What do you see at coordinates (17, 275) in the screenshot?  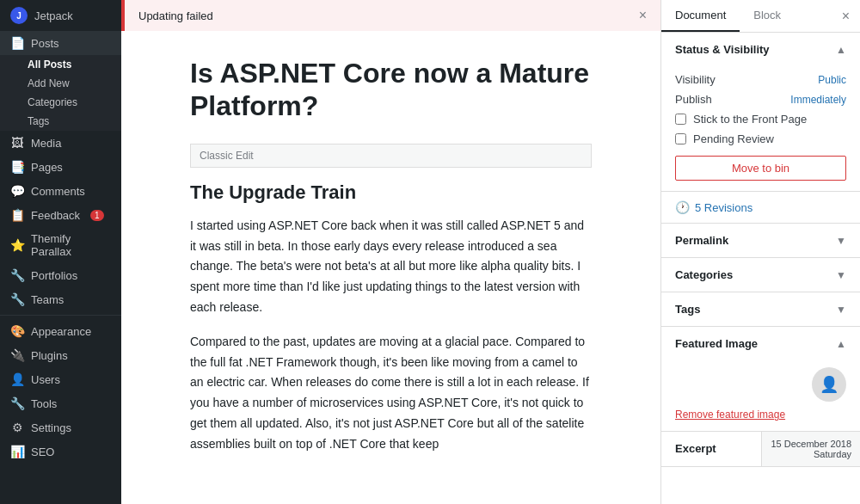 I see `portfolios-icon: 🔧` at bounding box center [17, 275].